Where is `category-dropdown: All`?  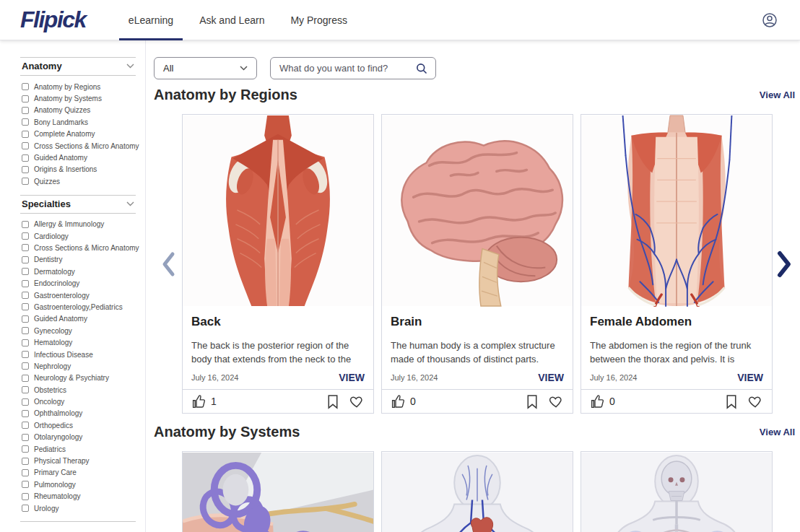 category-dropdown: All is located at coordinates (205, 68).